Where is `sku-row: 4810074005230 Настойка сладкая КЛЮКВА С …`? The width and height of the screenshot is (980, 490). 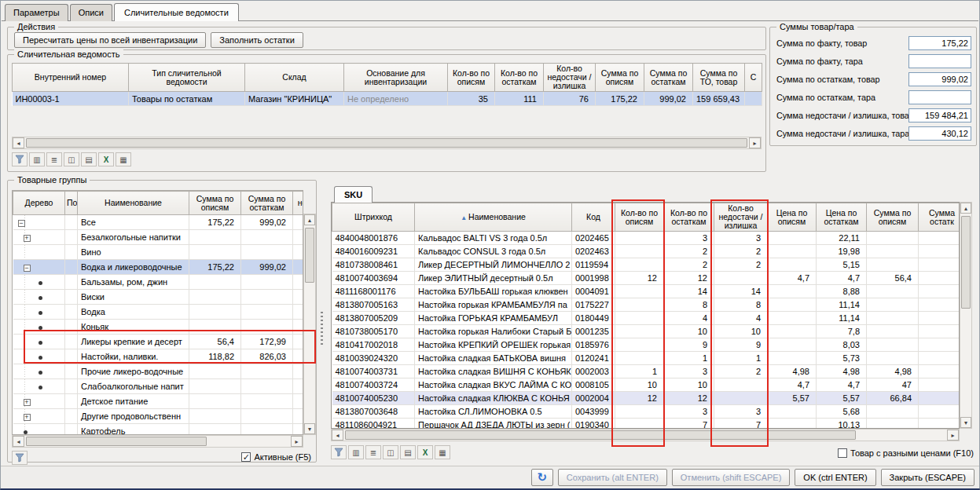 sku-row: 4810074005230 Настойка сладкая КЛЮКВА С … is located at coordinates (646, 399).